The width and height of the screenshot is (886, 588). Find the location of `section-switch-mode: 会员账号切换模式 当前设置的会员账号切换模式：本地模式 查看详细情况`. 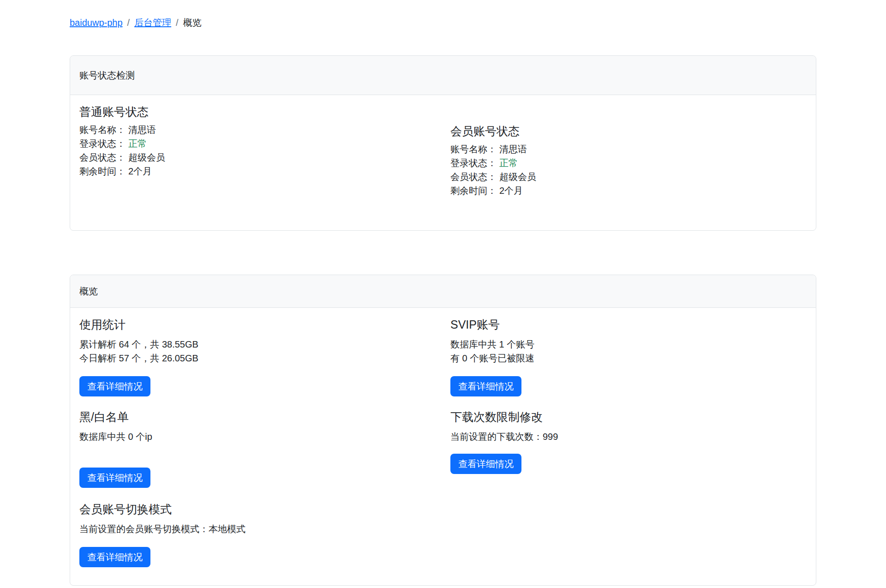

section-switch-mode: 会员账号切换模式 当前设置的会员账号切换模式：本地模式 查看详细情况 is located at coordinates (261, 532).